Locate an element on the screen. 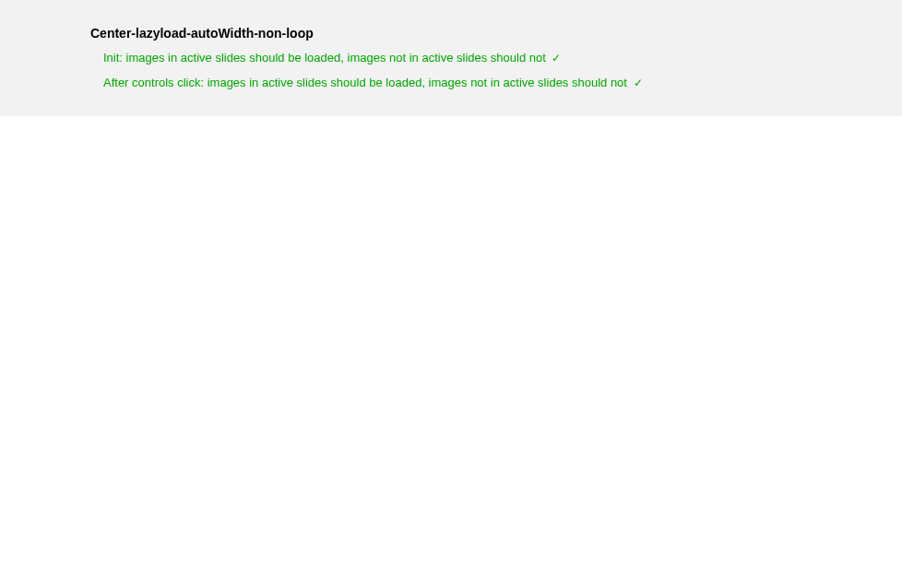 This screenshot has width=902, height=588. test-result-item: Init: images in active slides should be … is located at coordinates (503, 58).